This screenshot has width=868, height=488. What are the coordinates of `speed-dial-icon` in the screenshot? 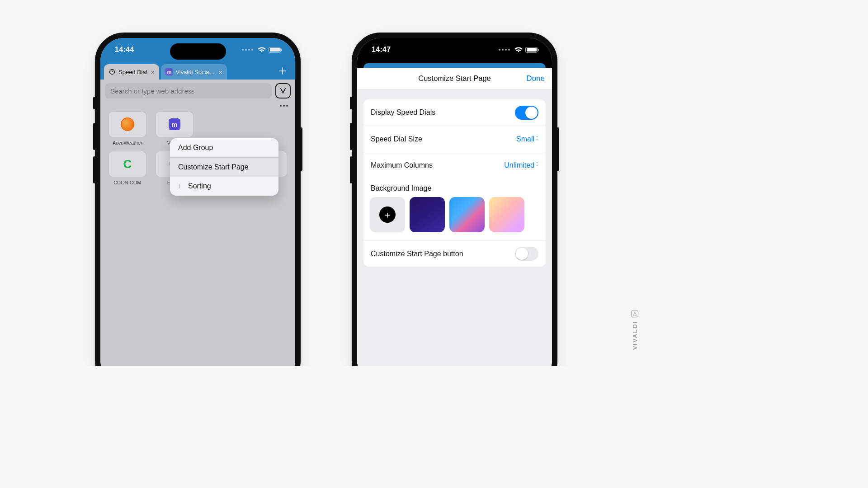 It's located at (112, 72).